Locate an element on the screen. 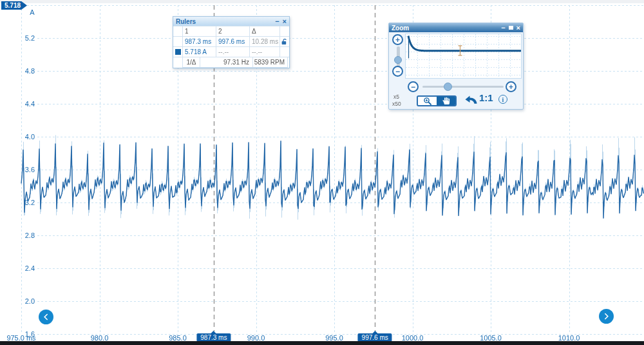  amp-ruler-value: 5.718 A is located at coordinates (200, 52).